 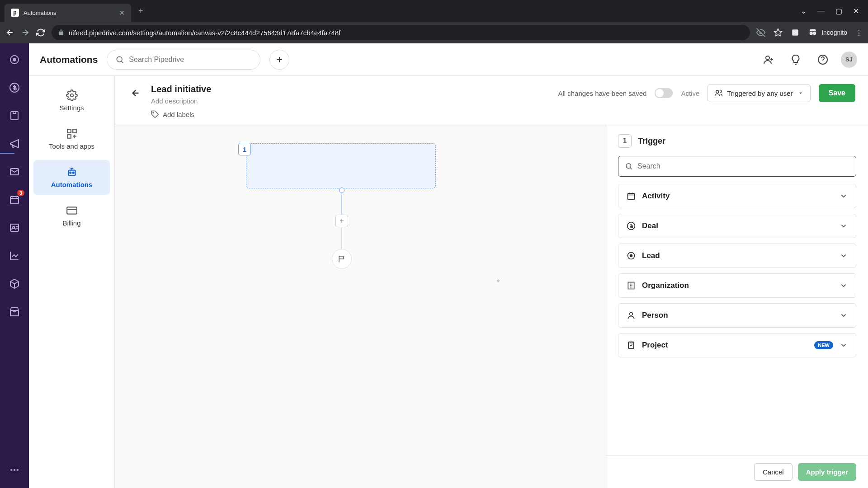 I want to click on clipboard-icon, so click(x=631, y=345).